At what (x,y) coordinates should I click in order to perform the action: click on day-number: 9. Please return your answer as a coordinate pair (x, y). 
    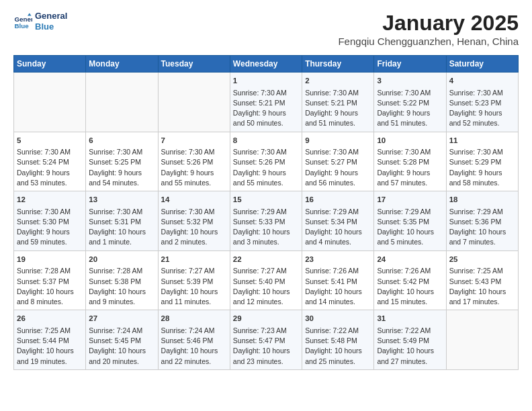
    Looking at the image, I should click on (338, 141).